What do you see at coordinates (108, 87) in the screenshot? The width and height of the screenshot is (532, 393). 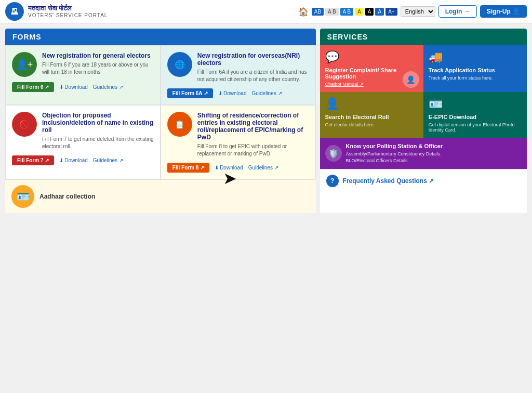 I see `form-6-guidelines: Guidelines ↗` at bounding box center [108, 87].